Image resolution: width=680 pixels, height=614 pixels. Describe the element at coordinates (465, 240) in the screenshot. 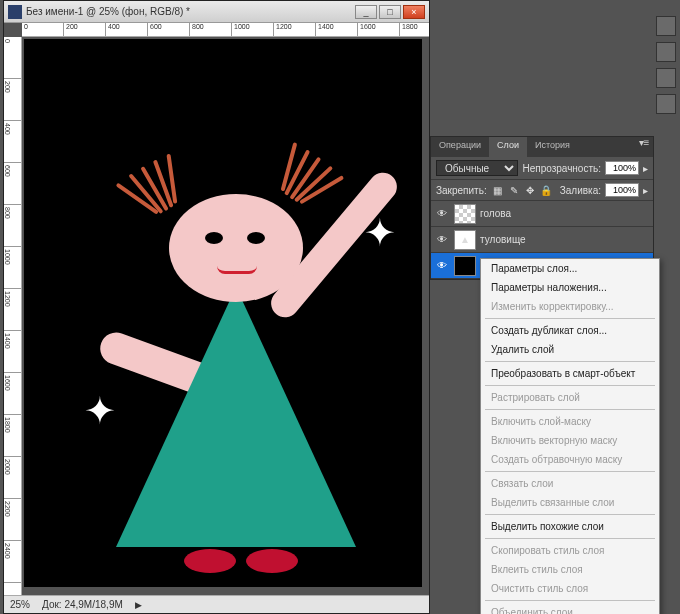

I see `layer-thumbnail: ▲` at that location.